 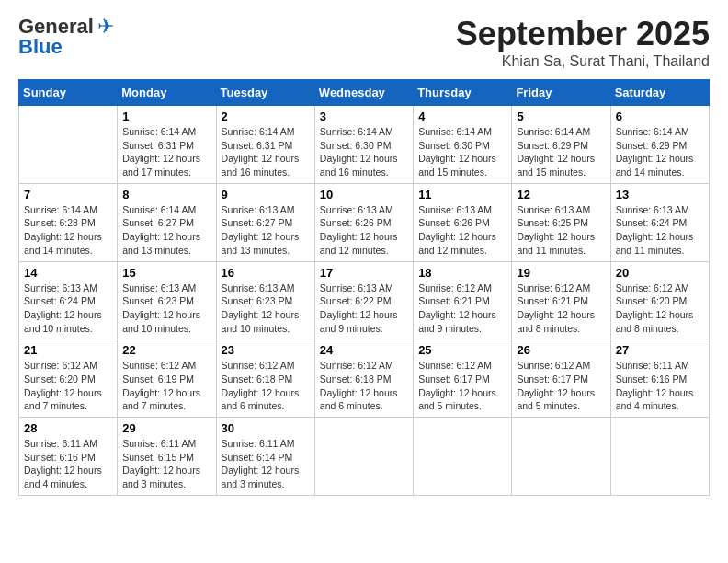 I want to click on day-info: Sunrise: 6:13 AM Sunset: 6:27 PM Dayligh…, so click(x=266, y=230).